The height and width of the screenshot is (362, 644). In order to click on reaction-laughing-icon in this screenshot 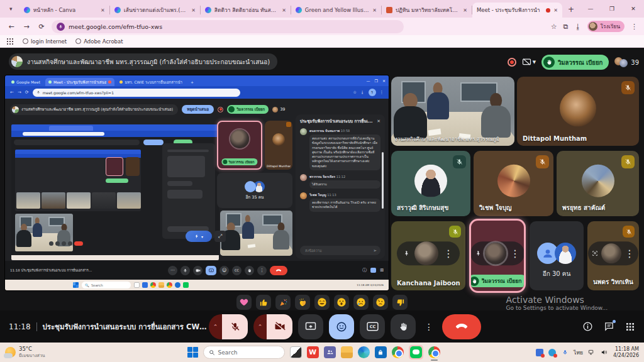, I will do `click(322, 302)`.